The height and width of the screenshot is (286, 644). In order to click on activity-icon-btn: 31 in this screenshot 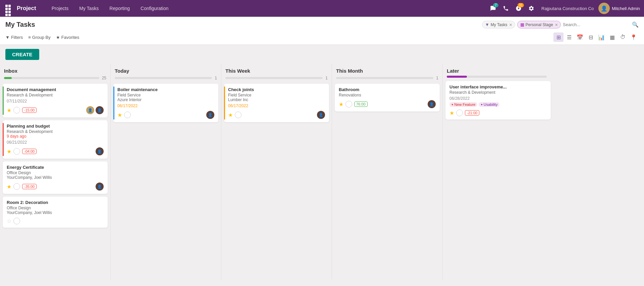, I will do `click(519, 8)`.